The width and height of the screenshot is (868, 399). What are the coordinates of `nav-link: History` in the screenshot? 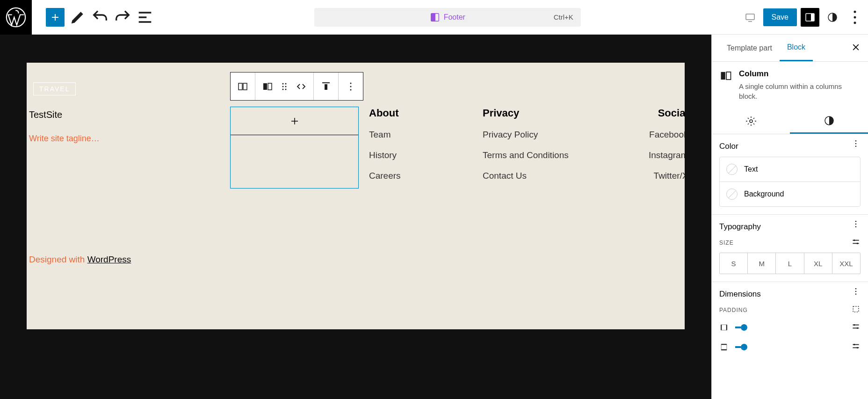 It's located at (385, 155).